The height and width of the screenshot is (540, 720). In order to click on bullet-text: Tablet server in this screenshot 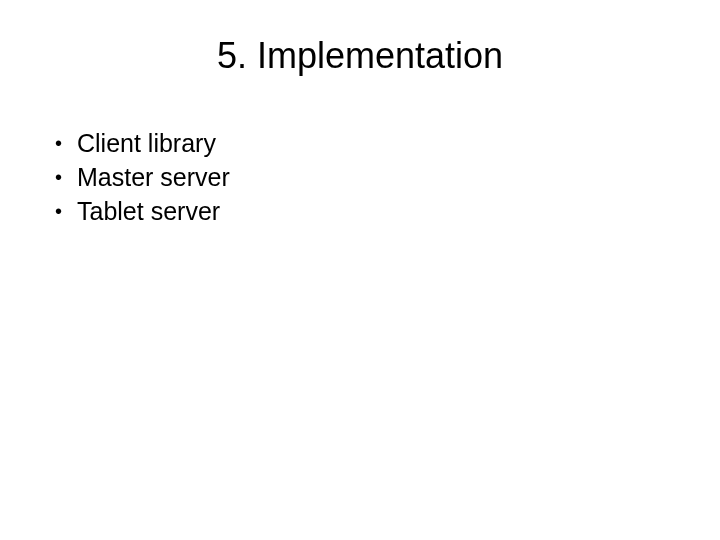, I will do `click(148, 212)`.